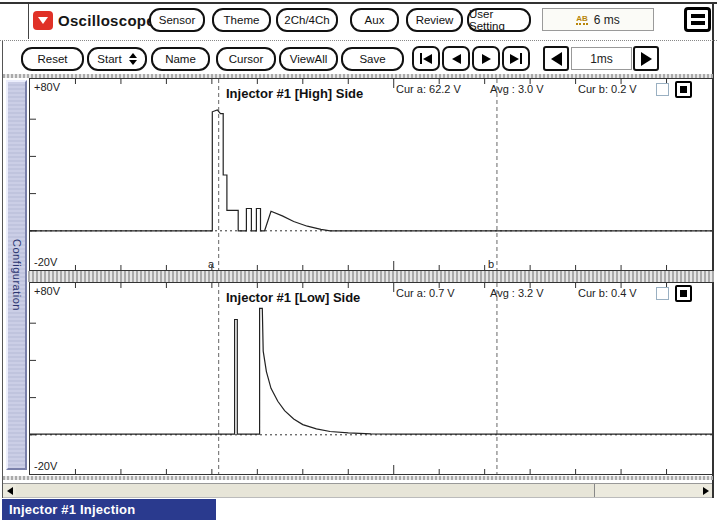 This screenshot has width=717, height=527. What do you see at coordinates (16, 275) in the screenshot?
I see `sidebar-tab-configuration: Configuration` at bounding box center [16, 275].